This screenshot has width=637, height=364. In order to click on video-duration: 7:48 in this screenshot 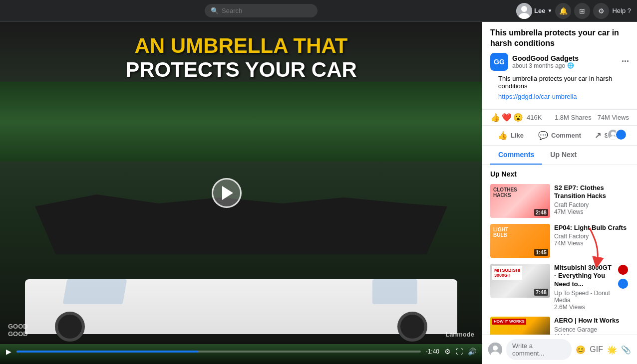, I will do `click(541, 292)`.